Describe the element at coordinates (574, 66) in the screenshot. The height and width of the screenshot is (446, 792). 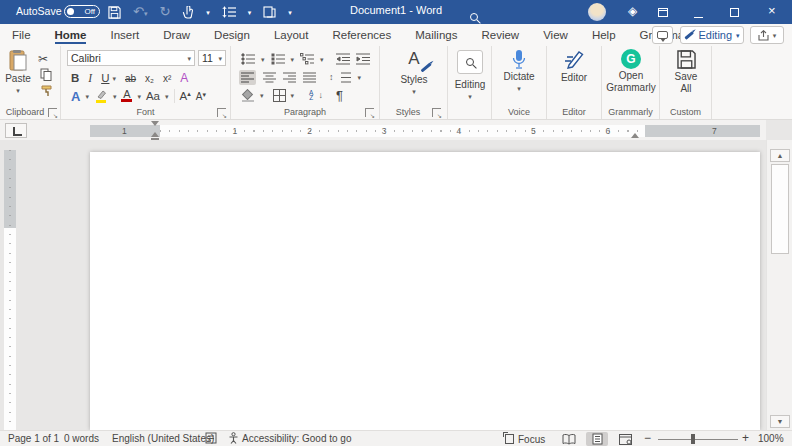
I see `editor-button: Editor` at that location.